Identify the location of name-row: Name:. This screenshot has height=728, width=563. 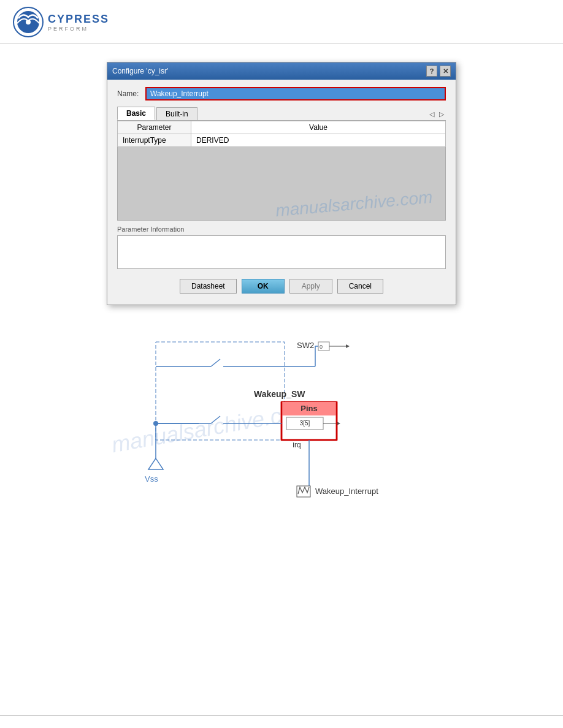
(282, 94).